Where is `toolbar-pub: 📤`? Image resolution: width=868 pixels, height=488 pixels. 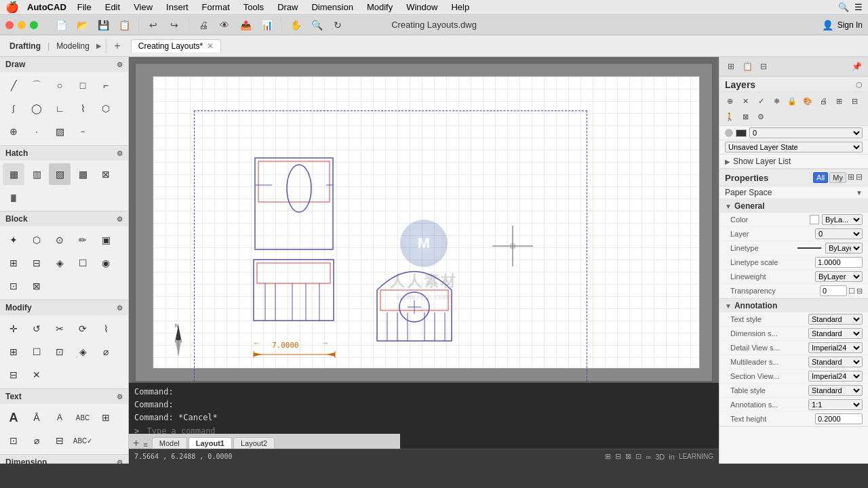
toolbar-pub: 📤 is located at coordinates (245, 25).